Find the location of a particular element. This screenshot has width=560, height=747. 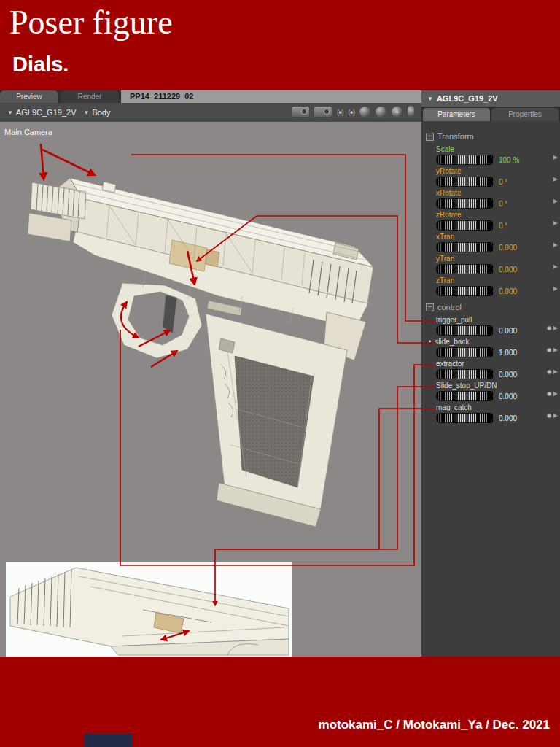

dial-label: slide_back is located at coordinates (452, 341).